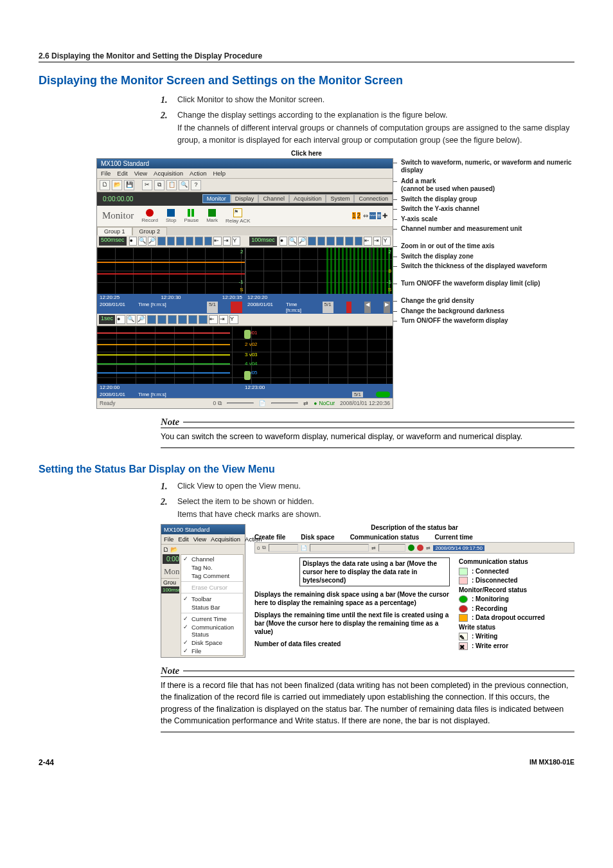 The image size is (613, 868). Describe the element at coordinates (234, 320) in the screenshot. I see `b-yaxis-icon: Y` at that location.